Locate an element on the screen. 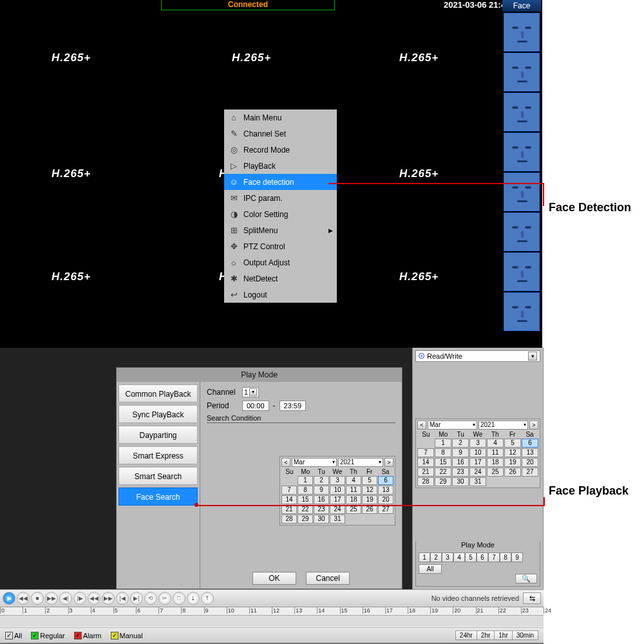 This screenshot has width=644, height=644. menu-item-logout: ↩Logout is located at coordinates (281, 295).